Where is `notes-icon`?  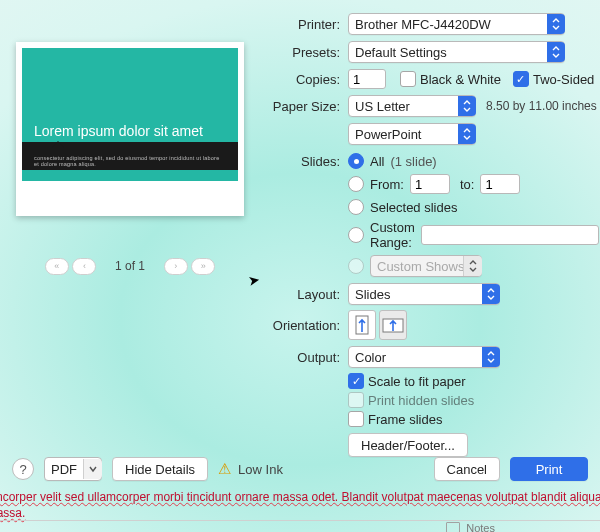
notes-icon is located at coordinates (453, 527).